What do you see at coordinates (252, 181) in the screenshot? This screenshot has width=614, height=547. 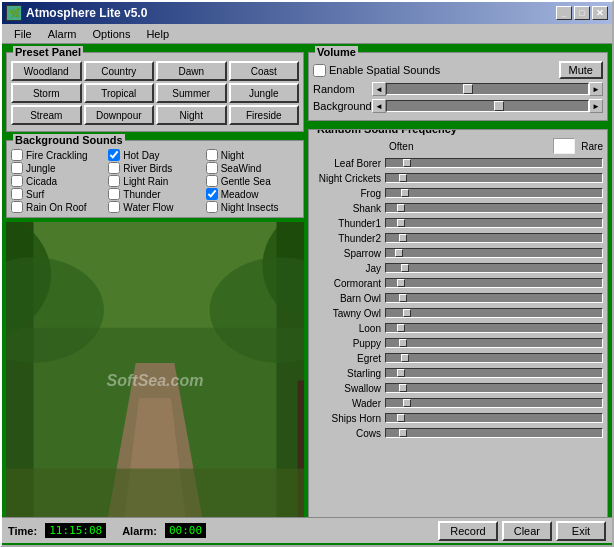 I see `list-item: Gentle Sea` at bounding box center [252, 181].